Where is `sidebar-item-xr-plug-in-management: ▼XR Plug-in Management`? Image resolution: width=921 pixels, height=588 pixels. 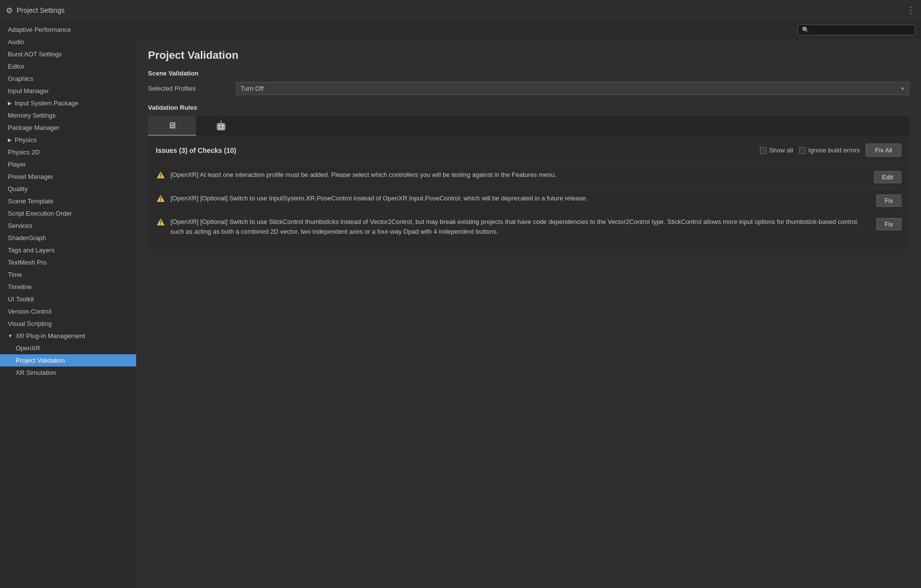
sidebar-item-xr-plug-in-management: ▼XR Plug-in Management is located at coordinates (68, 336).